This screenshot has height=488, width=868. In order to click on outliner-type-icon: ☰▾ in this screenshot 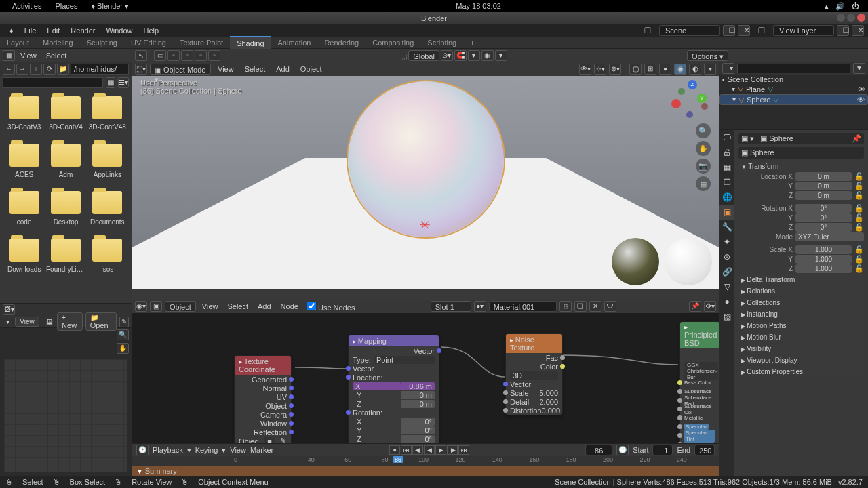, I will do `click(728, 68)`.